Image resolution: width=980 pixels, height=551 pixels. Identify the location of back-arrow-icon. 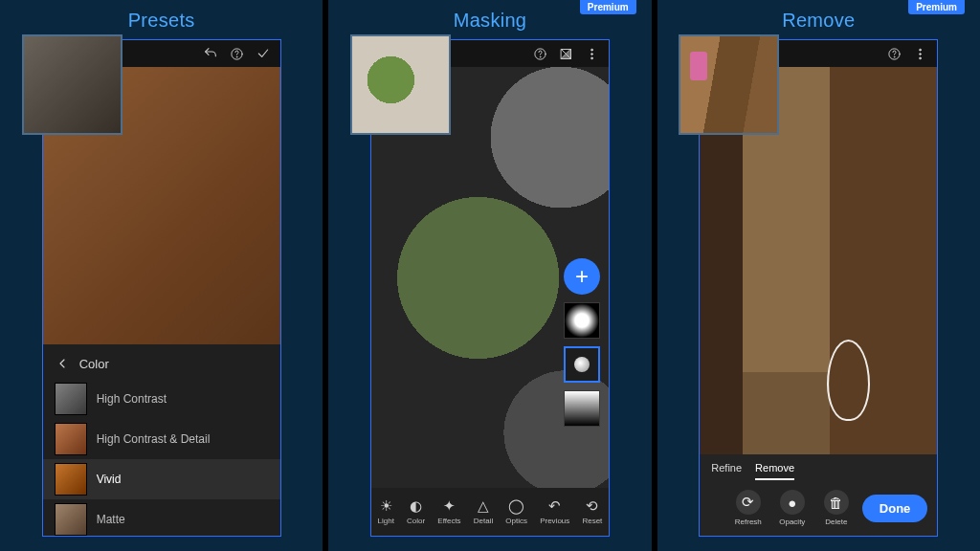
(62, 364).